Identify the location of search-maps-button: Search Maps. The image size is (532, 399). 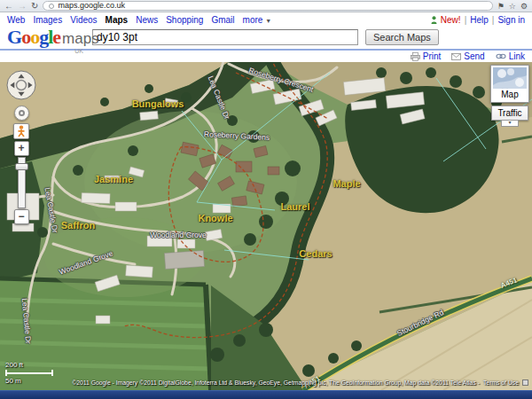
(403, 37).